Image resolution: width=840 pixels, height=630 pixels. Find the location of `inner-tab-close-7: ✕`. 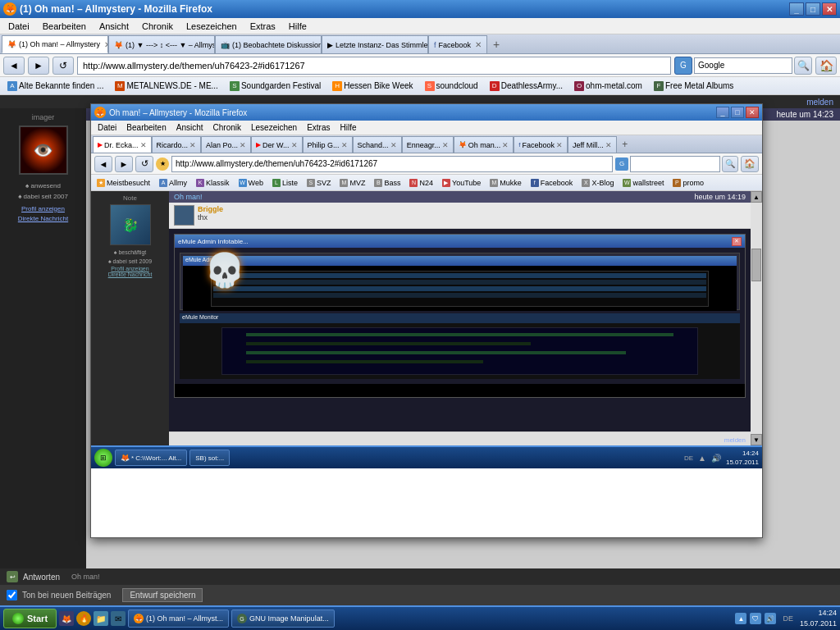

inner-tab-close-7: ✕ is located at coordinates (505, 145).